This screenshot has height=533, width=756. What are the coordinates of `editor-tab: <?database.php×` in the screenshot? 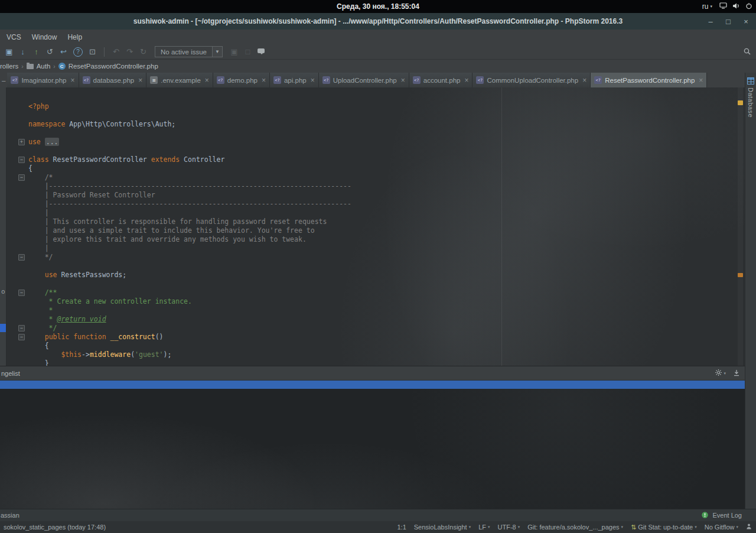 It's located at (113, 80).